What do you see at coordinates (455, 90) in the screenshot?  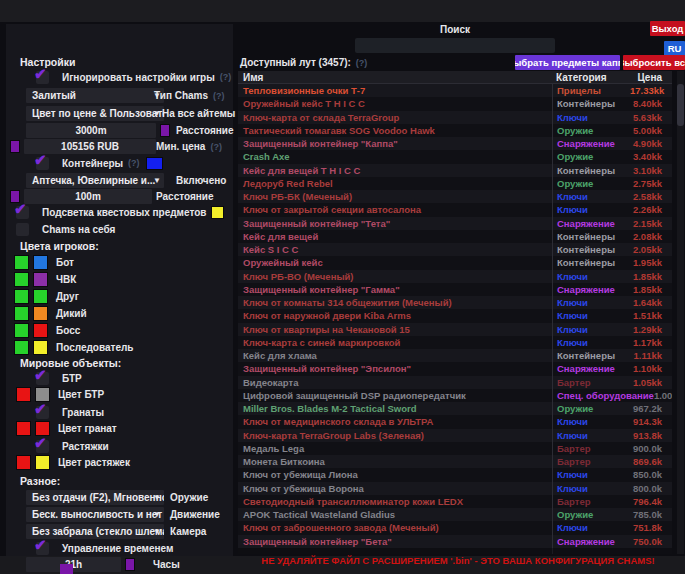 I see `table-row: Тепловизионные очки Т-7 Прицелы 17.33kk` at bounding box center [455, 90].